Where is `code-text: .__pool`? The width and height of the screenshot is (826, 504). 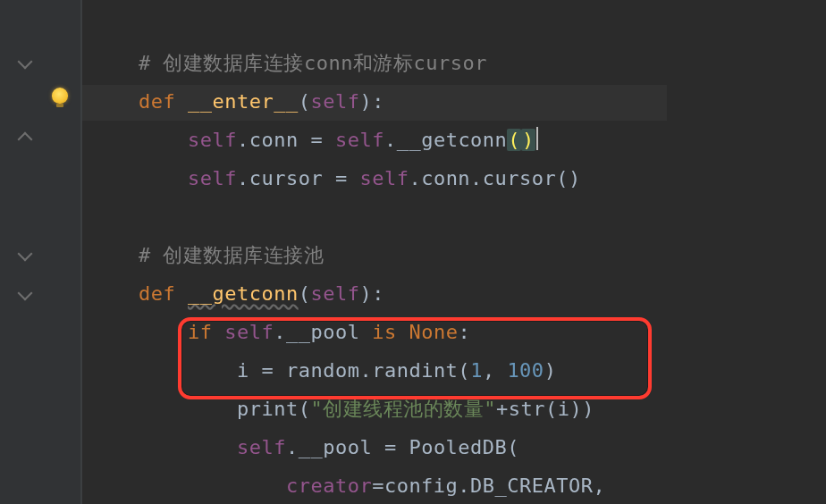
code-text: .__pool is located at coordinates (323, 332).